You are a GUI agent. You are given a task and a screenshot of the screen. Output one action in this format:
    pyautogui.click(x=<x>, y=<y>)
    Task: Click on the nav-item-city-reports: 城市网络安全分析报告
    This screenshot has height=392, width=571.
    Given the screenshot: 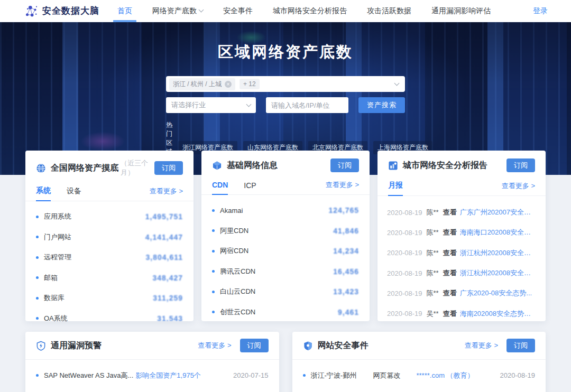 What is the action you would take?
    pyautogui.click(x=310, y=11)
    